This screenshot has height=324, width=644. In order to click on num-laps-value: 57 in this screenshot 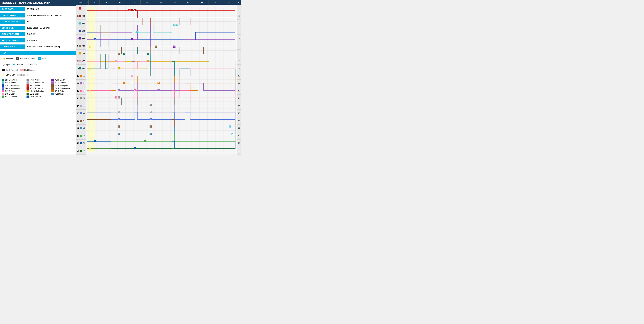, I will do `click(28, 22)`.